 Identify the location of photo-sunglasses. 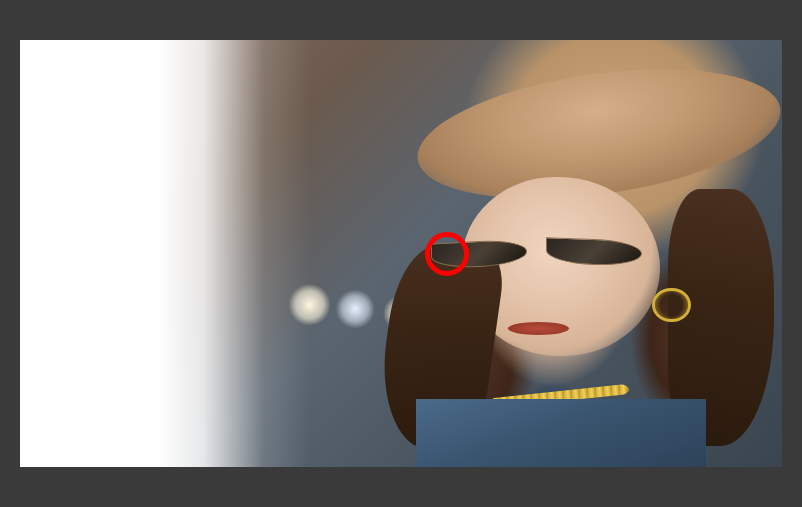
(546, 254).